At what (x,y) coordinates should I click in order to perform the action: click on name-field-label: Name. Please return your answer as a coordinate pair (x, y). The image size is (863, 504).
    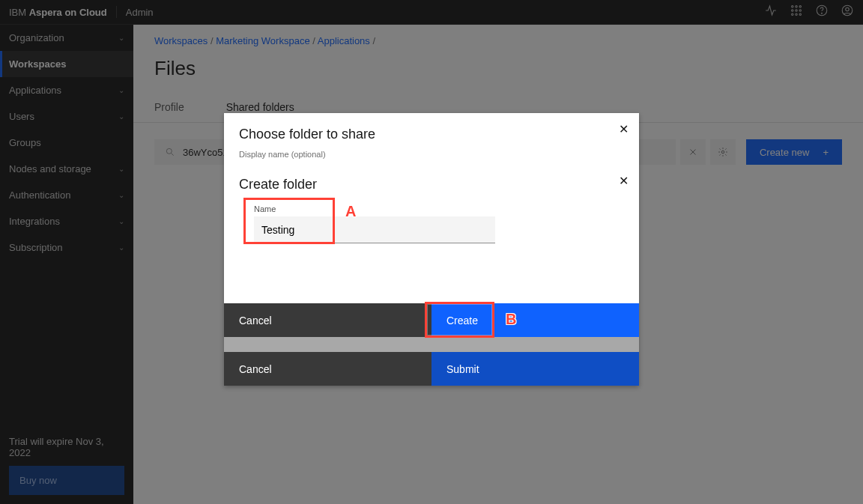
    Looking at the image, I should click on (432, 209).